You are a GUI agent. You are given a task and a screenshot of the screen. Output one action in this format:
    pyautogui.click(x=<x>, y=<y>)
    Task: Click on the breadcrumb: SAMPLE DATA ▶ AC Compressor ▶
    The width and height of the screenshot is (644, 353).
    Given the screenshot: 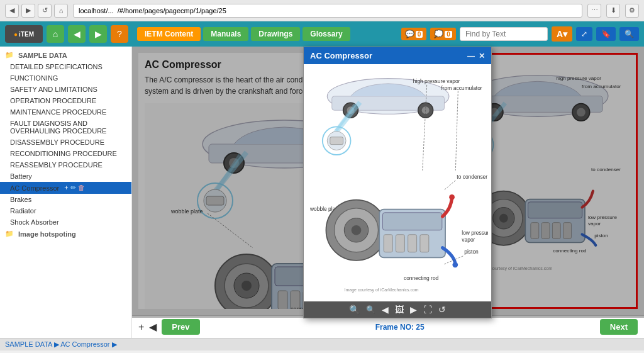 What is the action you would take?
    pyautogui.click(x=322, y=344)
    